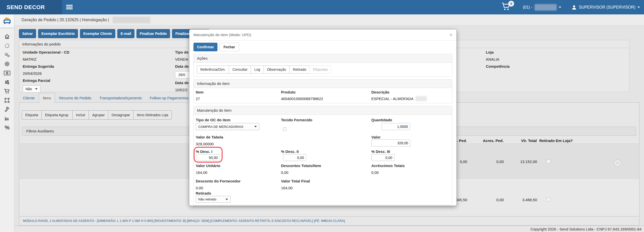  What do you see at coordinates (31, 7) in the screenshot?
I see `brand-logo: SEND DECOR` at bounding box center [31, 7].